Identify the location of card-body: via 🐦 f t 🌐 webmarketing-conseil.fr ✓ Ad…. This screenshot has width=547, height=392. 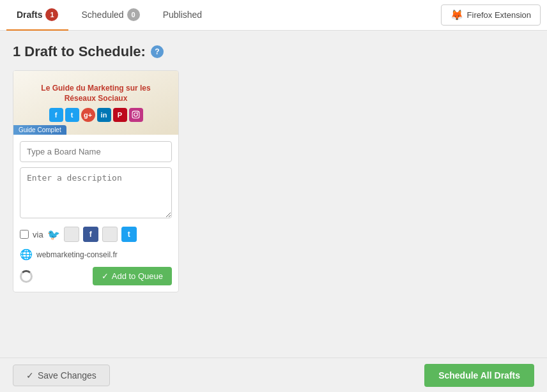
(96, 213).